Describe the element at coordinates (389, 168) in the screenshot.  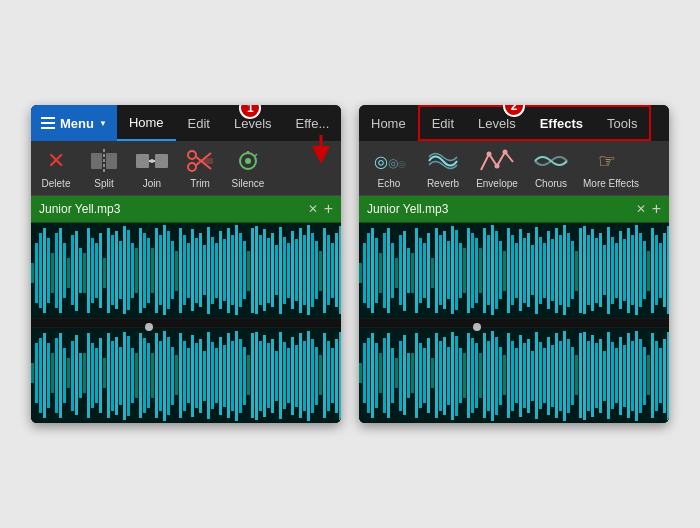
I see `echo-button: ◎ ◎ ◎ Echo` at that location.